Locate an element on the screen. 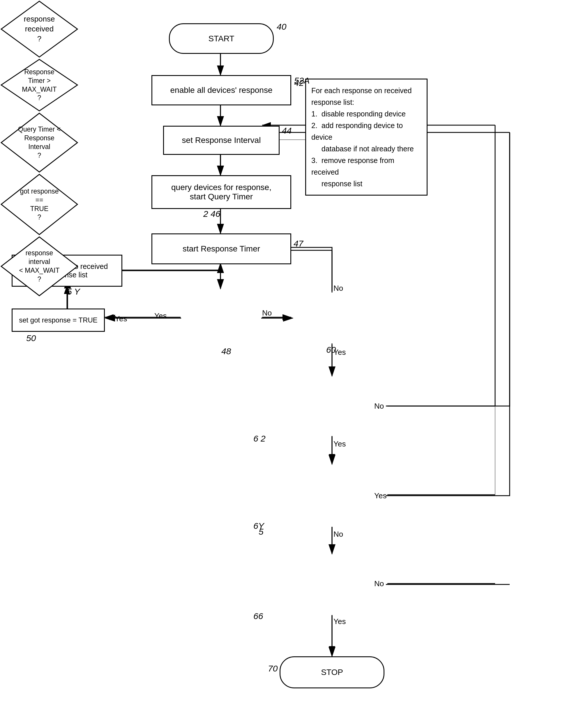 This screenshot has width=588, height=716. stop-node: STOP is located at coordinates (332, 672).